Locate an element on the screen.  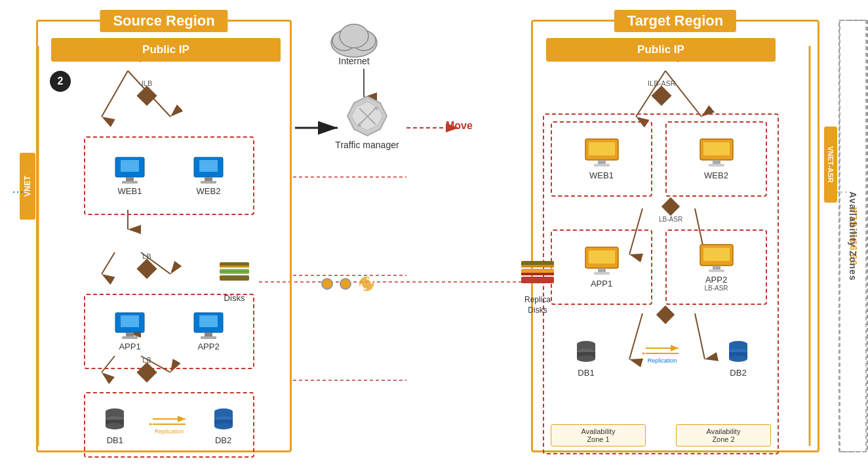
target-db2-icon is located at coordinates (738, 352).